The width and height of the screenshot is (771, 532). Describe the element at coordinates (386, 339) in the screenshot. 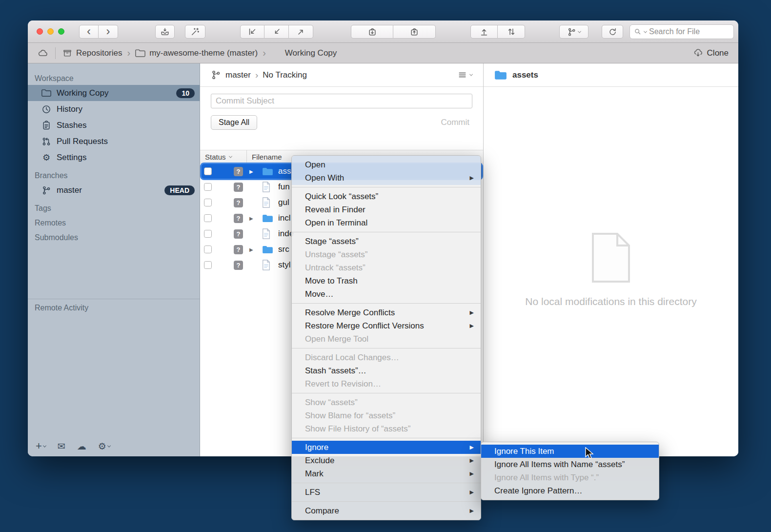

I see `menu-item-open-merge-tool: Open Merge Tool` at that location.